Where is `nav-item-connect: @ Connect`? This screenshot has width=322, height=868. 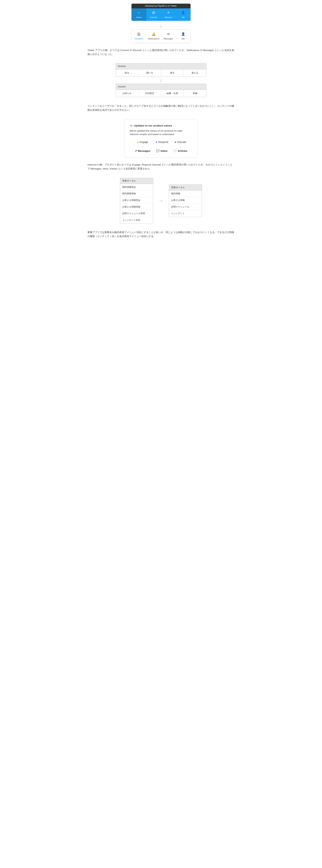 nav-item-connect: @ Connect is located at coordinates (154, 14).